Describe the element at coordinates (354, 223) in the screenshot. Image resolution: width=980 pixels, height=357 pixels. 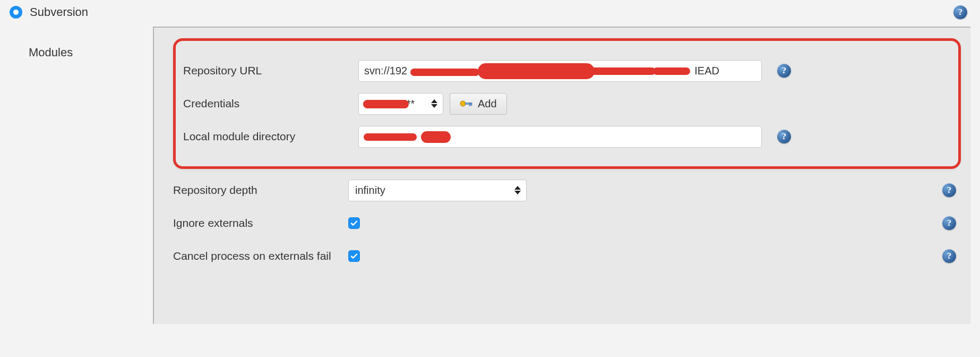
I see `ignore-externals-checkbox` at that location.